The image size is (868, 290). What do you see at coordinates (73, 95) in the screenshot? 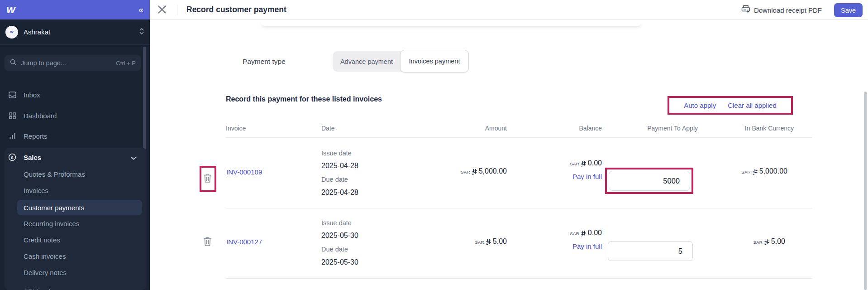
I see `sidebar-item-inbox: Inbox` at bounding box center [73, 95].